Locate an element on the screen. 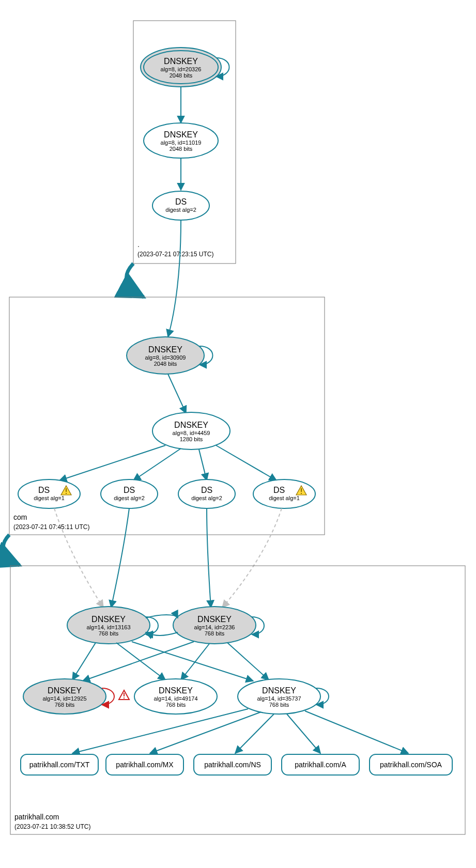 This screenshot has height=868, width=476. zone-root-timestamp: (2023-07-21 07:23:15 UTC) is located at coordinates (176, 254).